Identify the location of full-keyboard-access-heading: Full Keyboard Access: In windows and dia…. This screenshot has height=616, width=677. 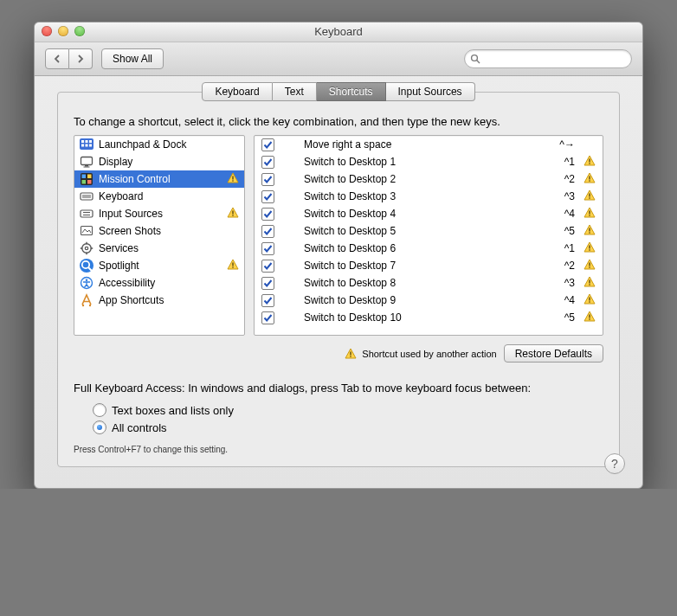
(338, 388).